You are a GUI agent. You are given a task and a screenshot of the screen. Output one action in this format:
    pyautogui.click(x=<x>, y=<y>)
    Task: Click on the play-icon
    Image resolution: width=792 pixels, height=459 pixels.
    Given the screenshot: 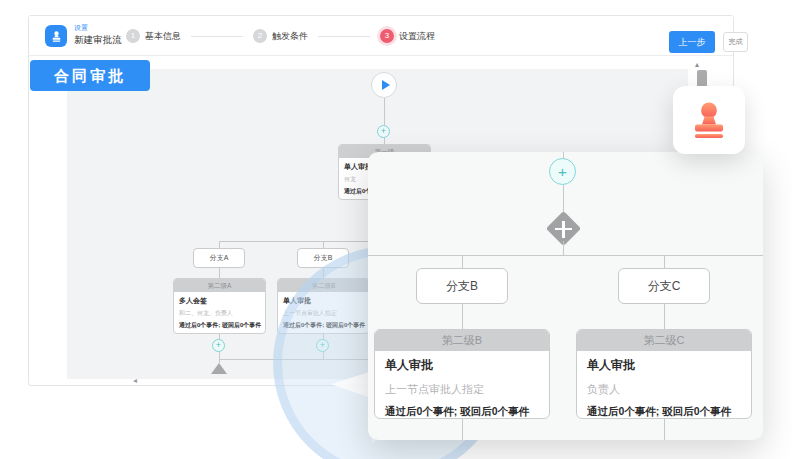 What is the action you would take?
    pyautogui.click(x=386, y=85)
    